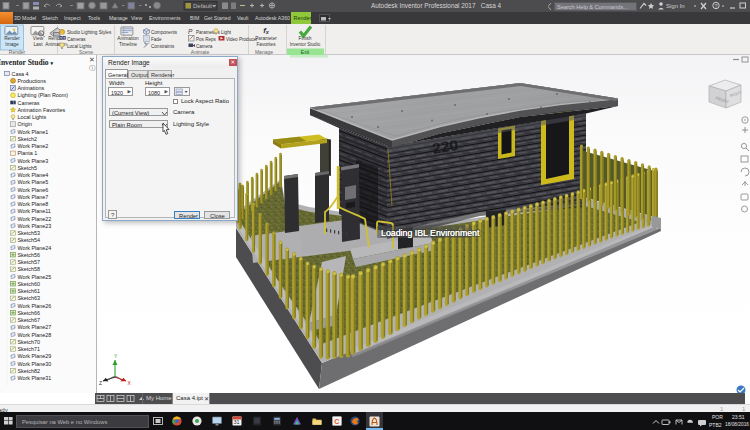 This screenshot has width=750, height=430. I want to click on svg-text: Work Plane8, so click(34, 204).